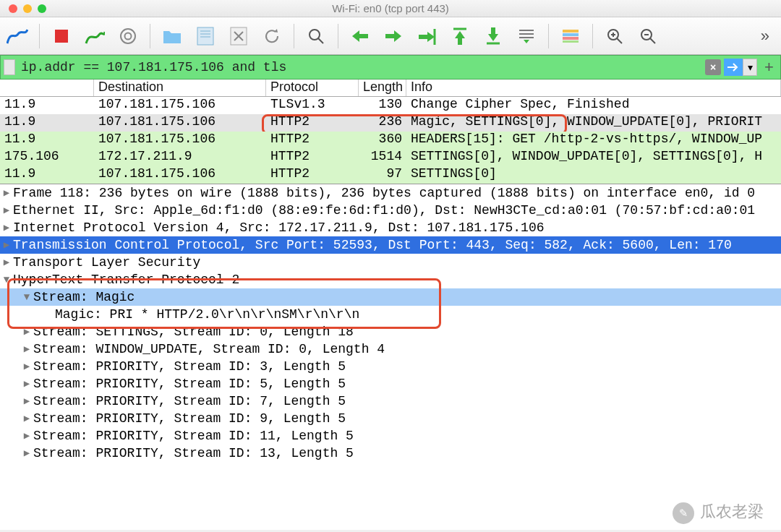  What do you see at coordinates (427, 36) in the screenshot?
I see `jump-to-packet-button` at bounding box center [427, 36].